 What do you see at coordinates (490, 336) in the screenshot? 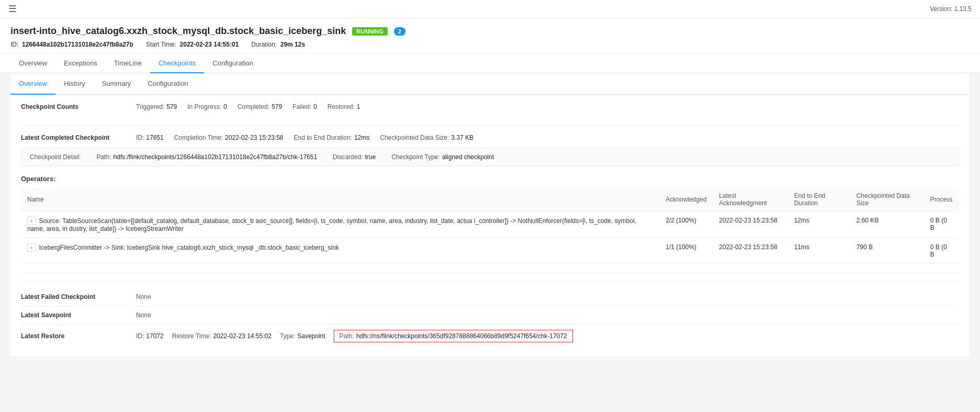
I see `latest-restore-row: Latest Restore ID: 17072 Restore Time: 2…` at bounding box center [490, 336].